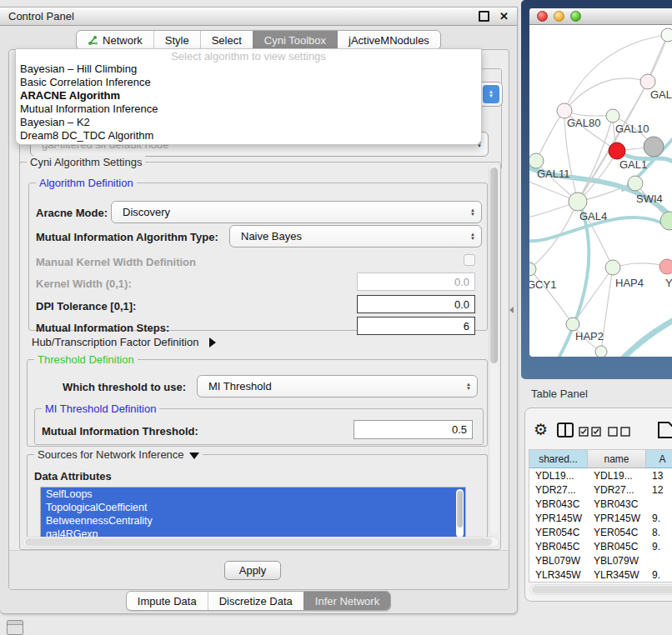  What do you see at coordinates (257, 403) in the screenshot?
I see `threshold-definition-groupbox: Threshold Definition Which threshold to …` at bounding box center [257, 403].